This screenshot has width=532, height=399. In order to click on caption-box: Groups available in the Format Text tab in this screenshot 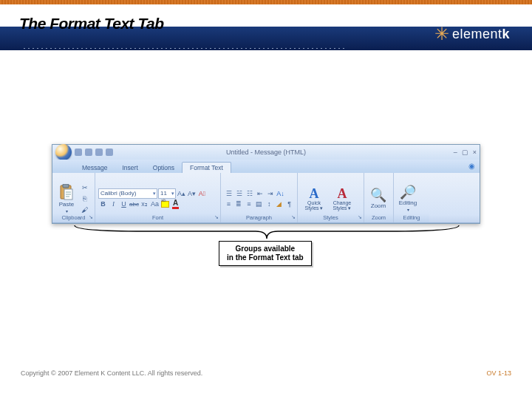, I will do `click(265, 253)`.